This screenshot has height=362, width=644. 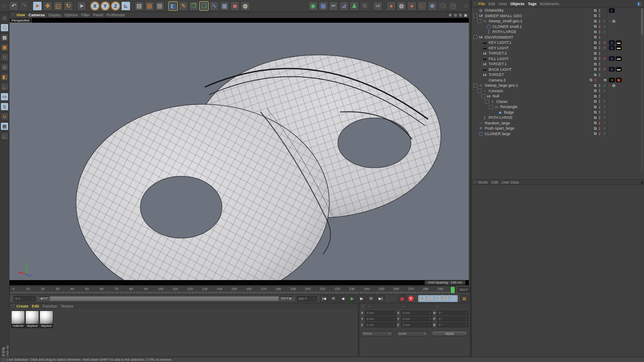 I want to click on workplane-disabled-button: ◳, so click(x=453, y=6).